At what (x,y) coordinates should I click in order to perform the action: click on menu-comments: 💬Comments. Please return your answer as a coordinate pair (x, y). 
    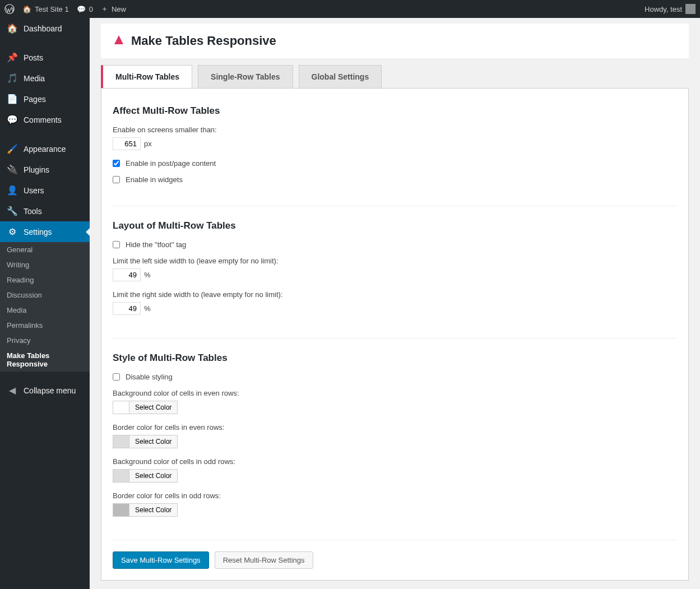
    Looking at the image, I should click on (45, 120).